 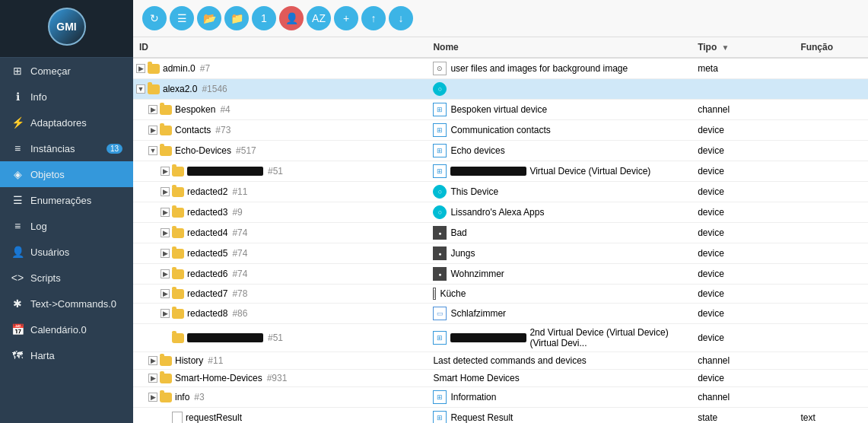 What do you see at coordinates (501, 233) in the screenshot?
I see `table-row: ▶redacted4#74●Baddevice` at bounding box center [501, 233].